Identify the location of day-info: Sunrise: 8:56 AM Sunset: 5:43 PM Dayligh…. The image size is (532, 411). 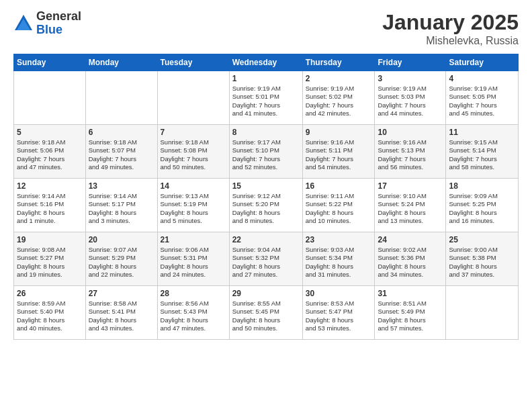
(193, 316).